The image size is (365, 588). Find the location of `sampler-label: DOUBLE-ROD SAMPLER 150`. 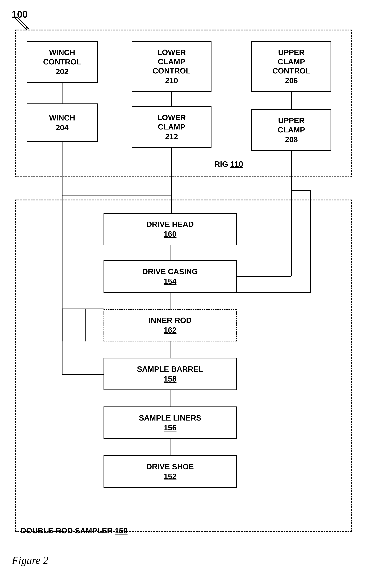

sampler-label: DOUBLE-ROD SAMPLER 150 is located at coordinates (74, 531).